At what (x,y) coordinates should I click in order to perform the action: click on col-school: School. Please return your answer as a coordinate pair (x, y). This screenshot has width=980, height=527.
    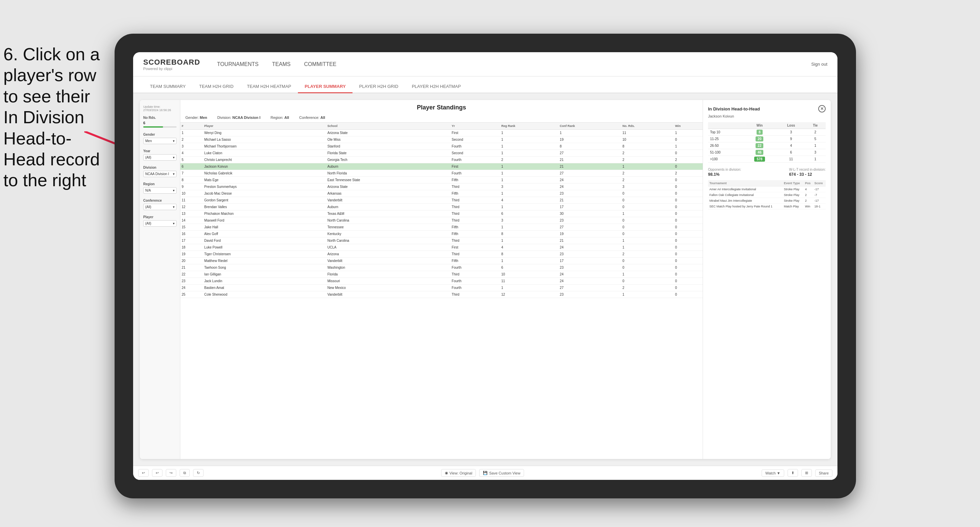
    Looking at the image, I should click on (388, 126).